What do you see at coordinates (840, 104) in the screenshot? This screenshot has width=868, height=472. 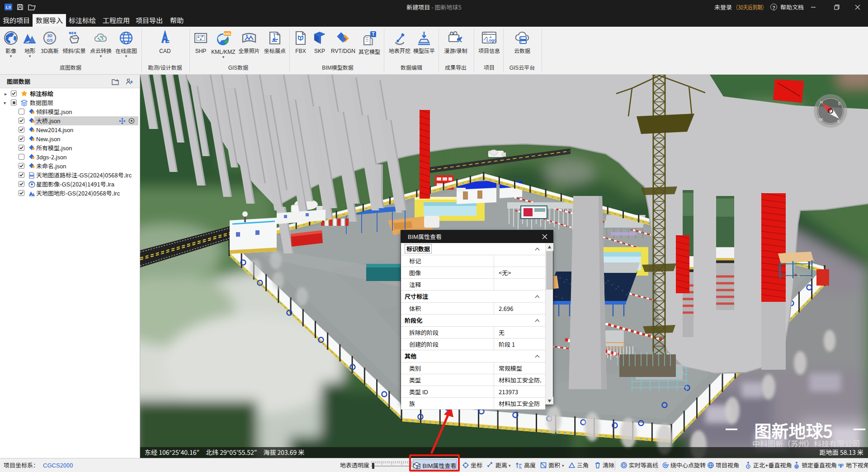 I see `svg-text: E` at bounding box center [840, 104].